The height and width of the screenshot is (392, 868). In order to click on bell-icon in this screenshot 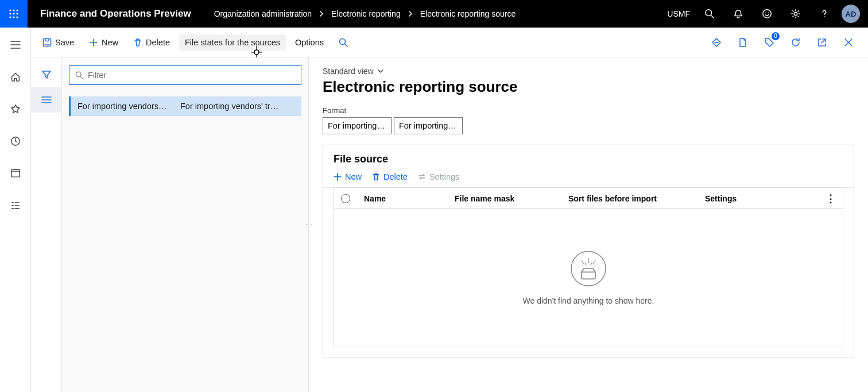, I will do `click(738, 14)`.